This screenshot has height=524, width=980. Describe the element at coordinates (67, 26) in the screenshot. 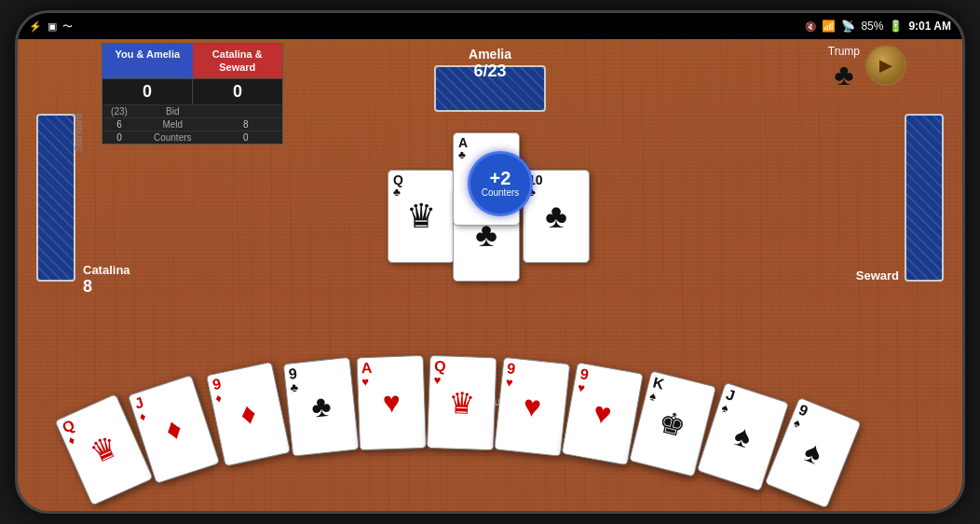

I see `wifi-icon: 〜` at that location.